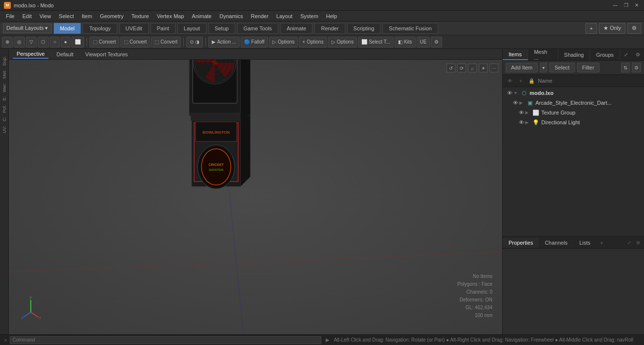 The height and width of the screenshot is (345, 644). What do you see at coordinates (529, 122) in the screenshot?
I see `expand-icon-light: ▶` at bounding box center [529, 122].